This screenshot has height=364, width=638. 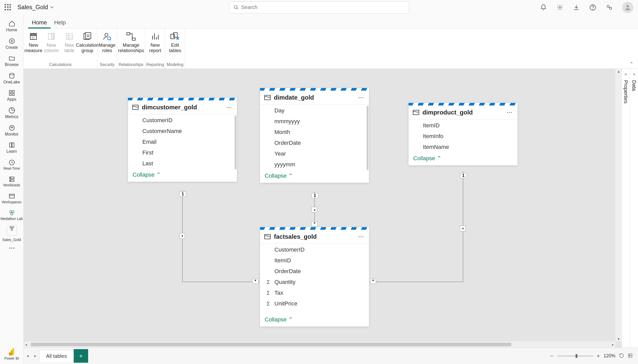 I want to click on rail-footer: Power BI, so click(x=12, y=354).